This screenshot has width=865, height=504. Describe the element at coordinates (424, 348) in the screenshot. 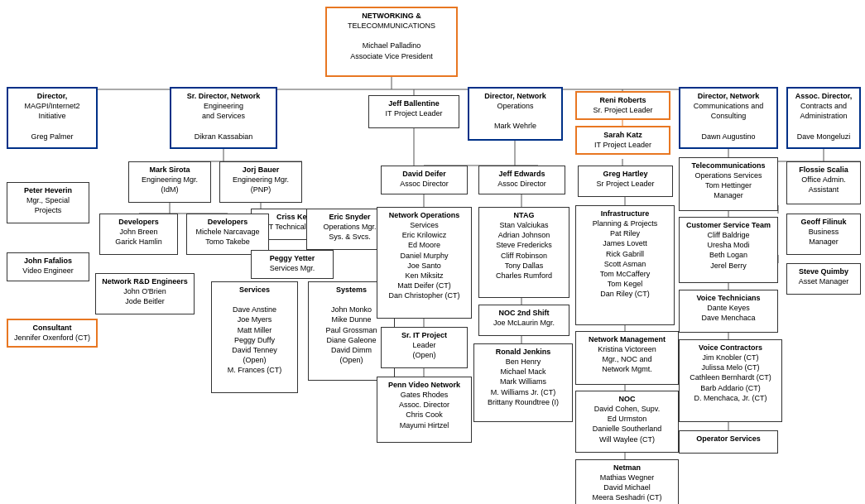

I see `org-box-sr-it-project-leader: Sr. IT ProjectLeader(Open)` at that location.